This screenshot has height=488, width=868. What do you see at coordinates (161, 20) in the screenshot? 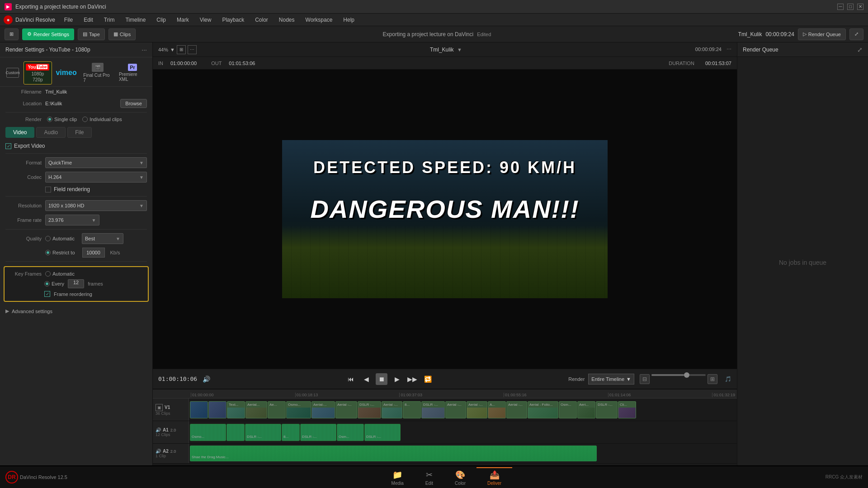
I see `menu-clip: Clip` at bounding box center [161, 20].